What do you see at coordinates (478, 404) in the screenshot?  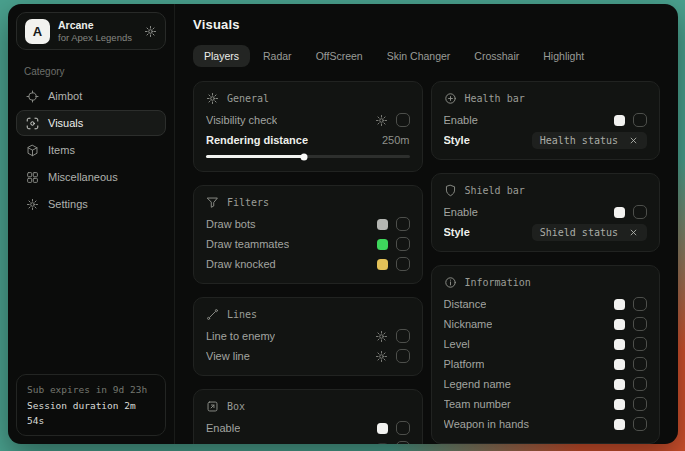 I see `setting-label: Team number` at bounding box center [478, 404].